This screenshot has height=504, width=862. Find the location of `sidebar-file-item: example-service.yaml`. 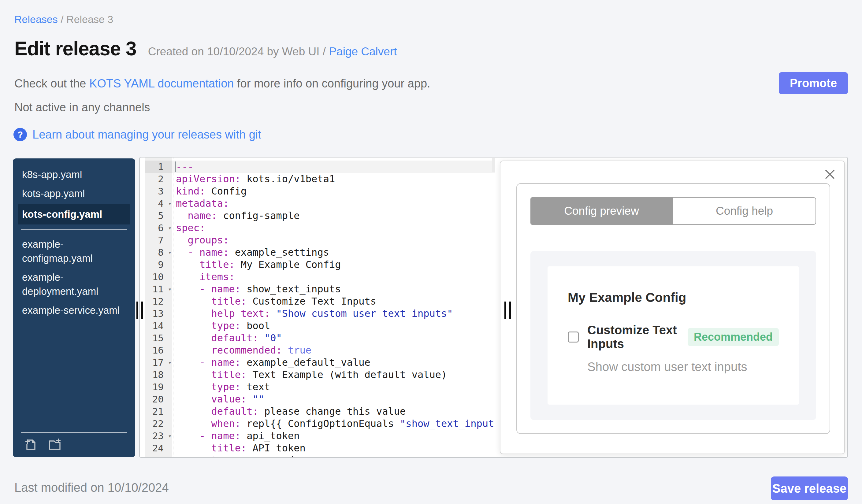

sidebar-file-item: example-service.yaml is located at coordinates (72, 310).